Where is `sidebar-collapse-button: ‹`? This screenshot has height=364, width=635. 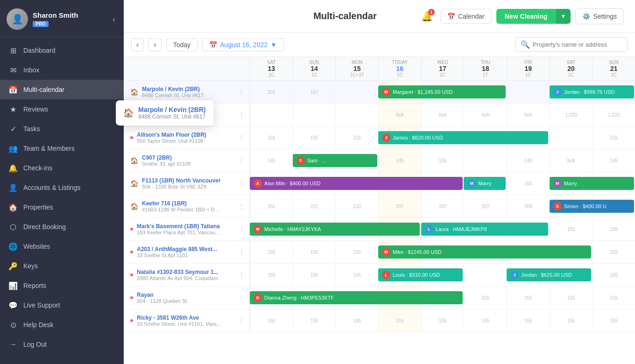 sidebar-collapse-button: ‹ is located at coordinates (114, 20).